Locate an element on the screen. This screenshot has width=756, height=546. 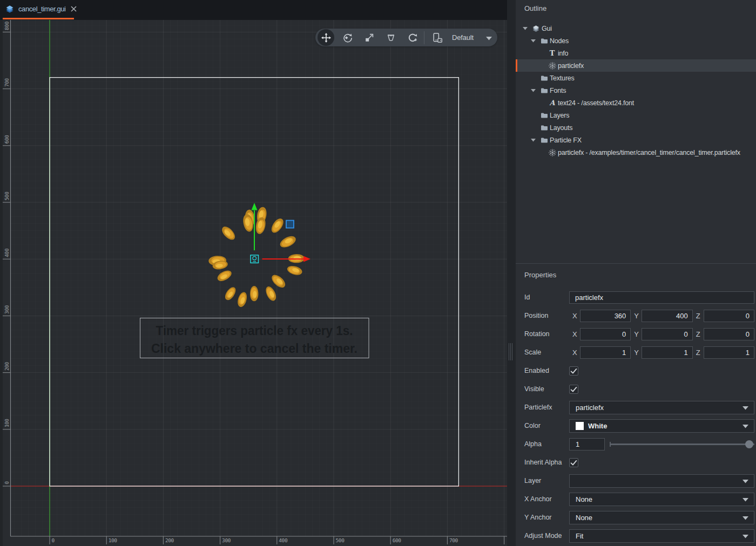
properties-divider is located at coordinates (636, 263).